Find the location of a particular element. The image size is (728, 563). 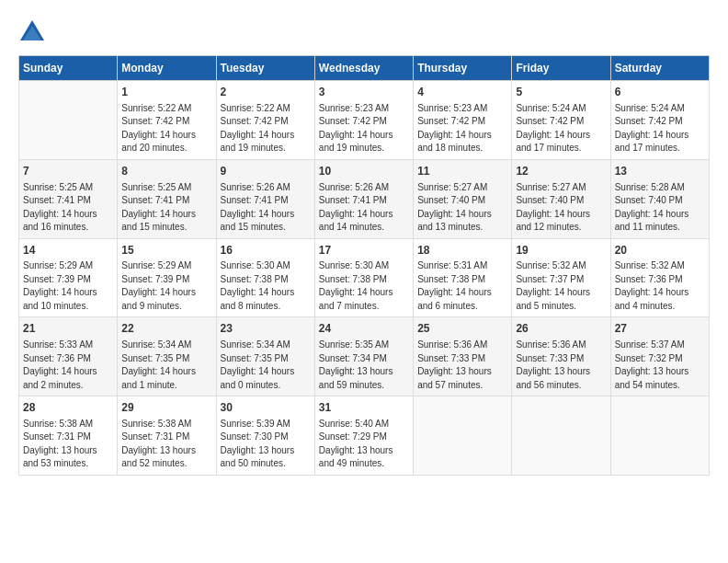

header-friday: Friday is located at coordinates (561, 68).